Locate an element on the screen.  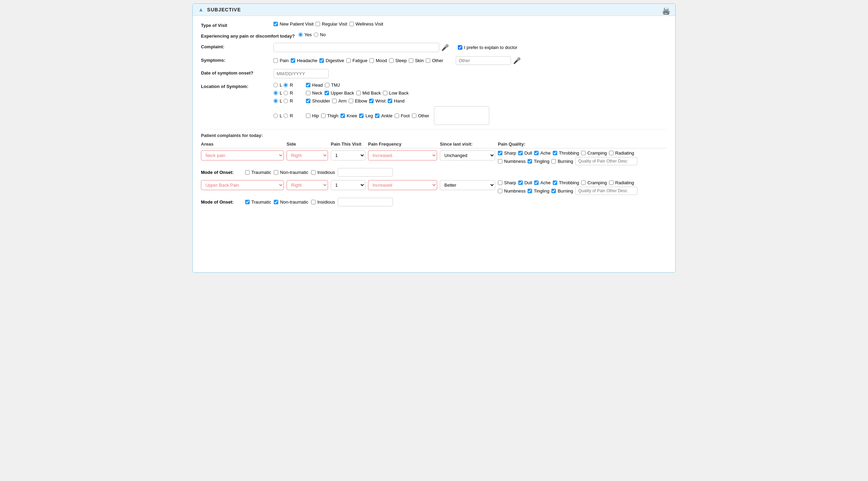
pq2-radiating: Radiating is located at coordinates (621, 183).